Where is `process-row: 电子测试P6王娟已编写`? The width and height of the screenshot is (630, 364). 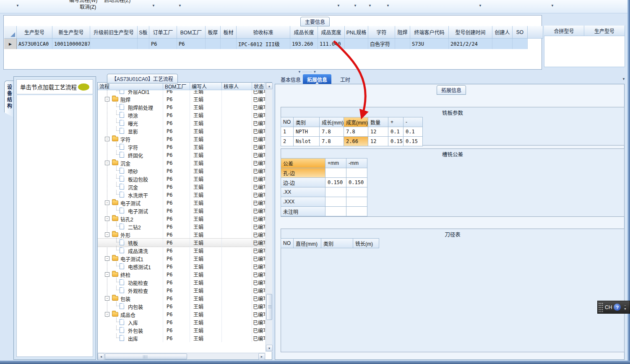 process-row: 电子测试P6王娟已编写 is located at coordinates (181, 211).